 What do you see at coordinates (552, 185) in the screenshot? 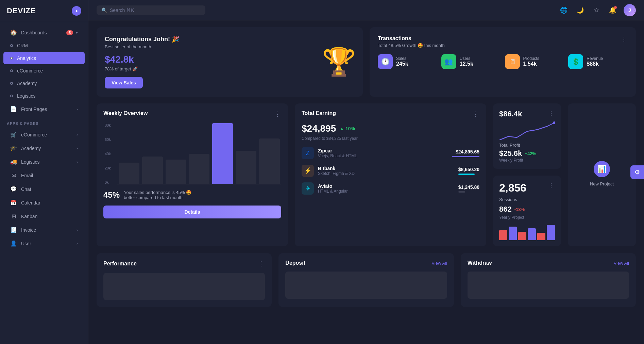
I see `sessions-menu: ⋮` at bounding box center [552, 185].